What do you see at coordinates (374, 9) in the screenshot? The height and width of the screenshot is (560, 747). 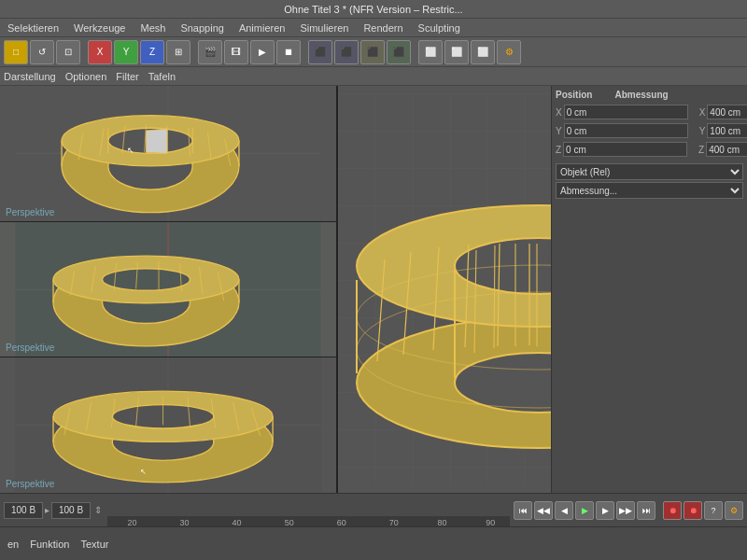 I see `title-bar: Ohne Titel 3 * (NFR Version – Restric...` at bounding box center [374, 9].